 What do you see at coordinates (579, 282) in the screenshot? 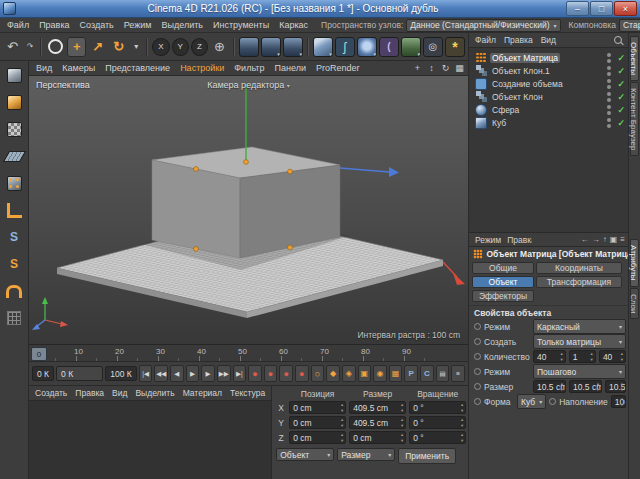
I see `tab-transform: Трансформация` at bounding box center [579, 282].